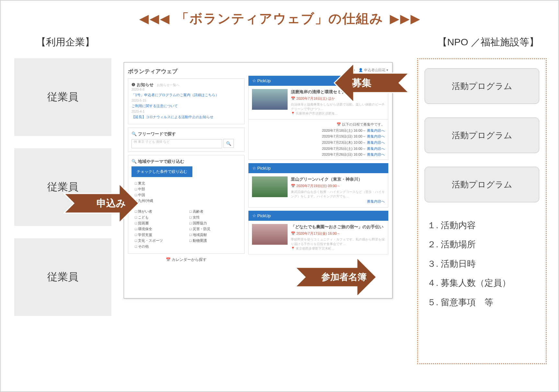 The height and width of the screenshot is (392, 559). What do you see at coordinates (154, 19) in the screenshot?
I see `left-arrows-icon: ◀◀◀` at bounding box center [154, 19].